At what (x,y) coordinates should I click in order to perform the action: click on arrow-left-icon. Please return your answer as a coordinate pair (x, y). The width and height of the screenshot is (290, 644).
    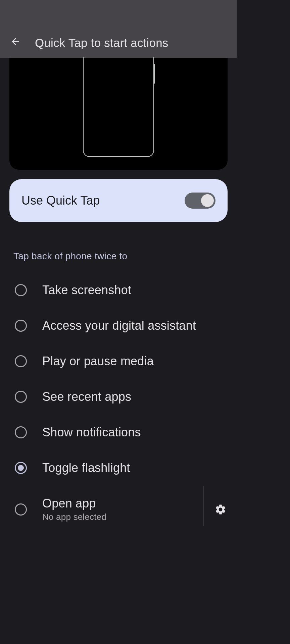
    Looking at the image, I should click on (15, 42).